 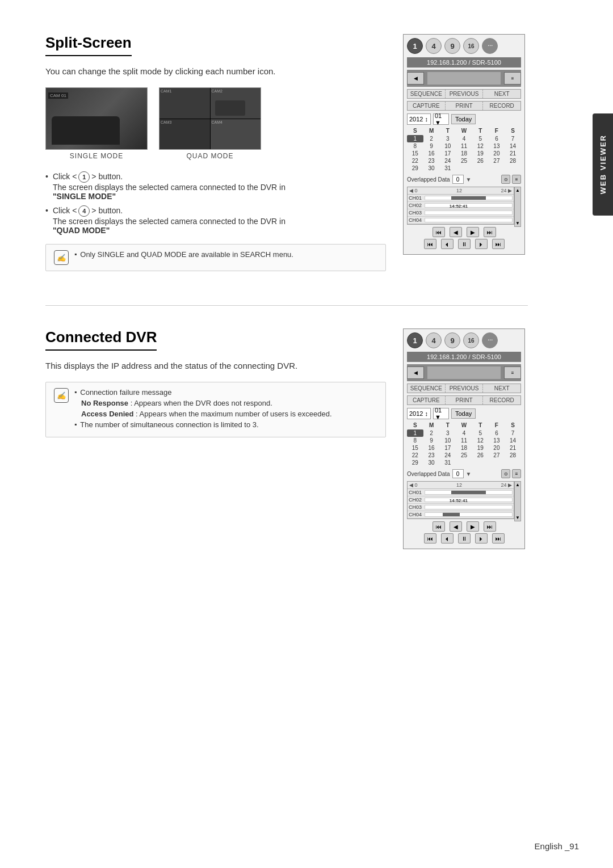 I want to click on ch03-bar, so click(x=469, y=213).